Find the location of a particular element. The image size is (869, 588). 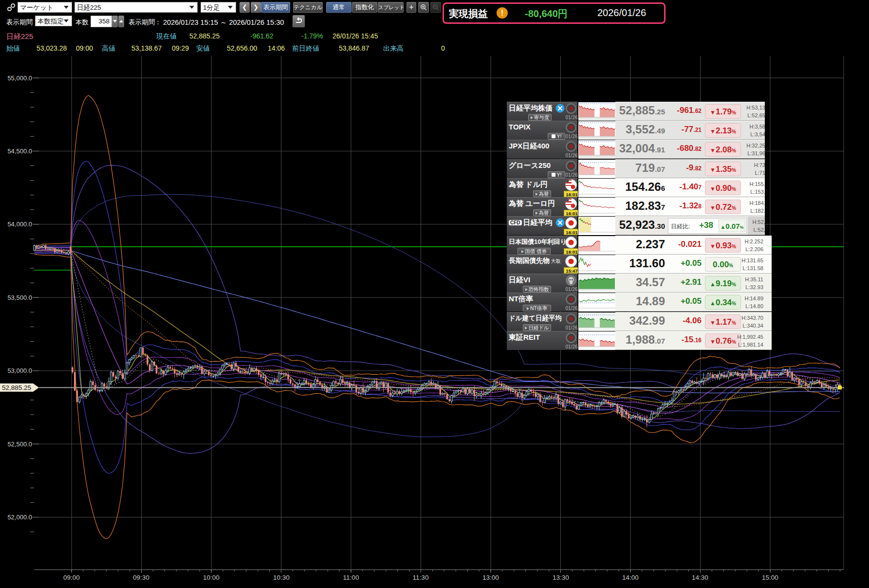

svg-text: 53,000.0 is located at coordinates (19, 371).